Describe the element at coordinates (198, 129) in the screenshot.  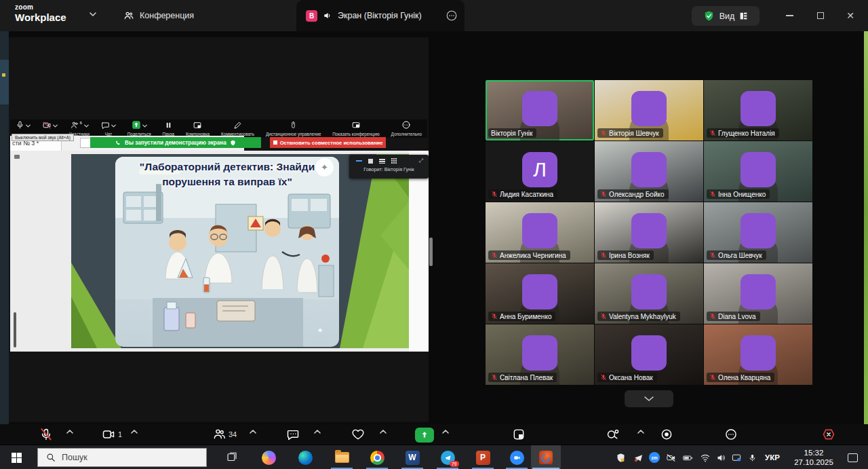
I see `toolbar-item-layout: Компоновка` at that location.